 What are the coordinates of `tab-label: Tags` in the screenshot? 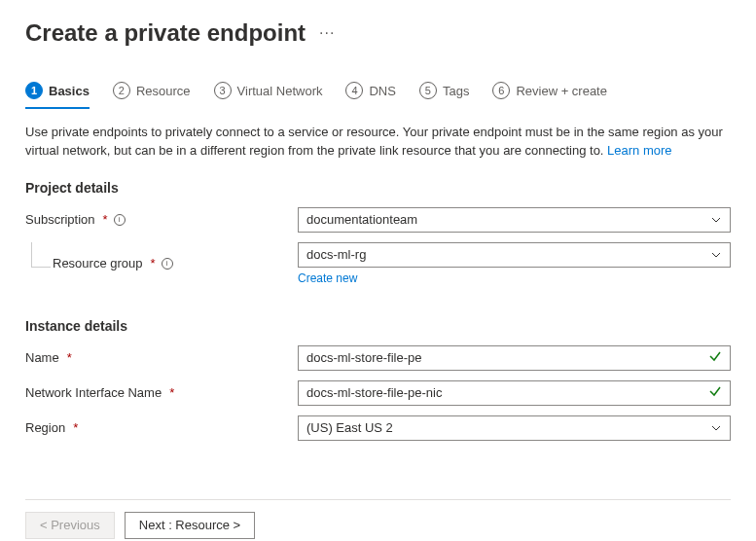 It's located at (455, 91).